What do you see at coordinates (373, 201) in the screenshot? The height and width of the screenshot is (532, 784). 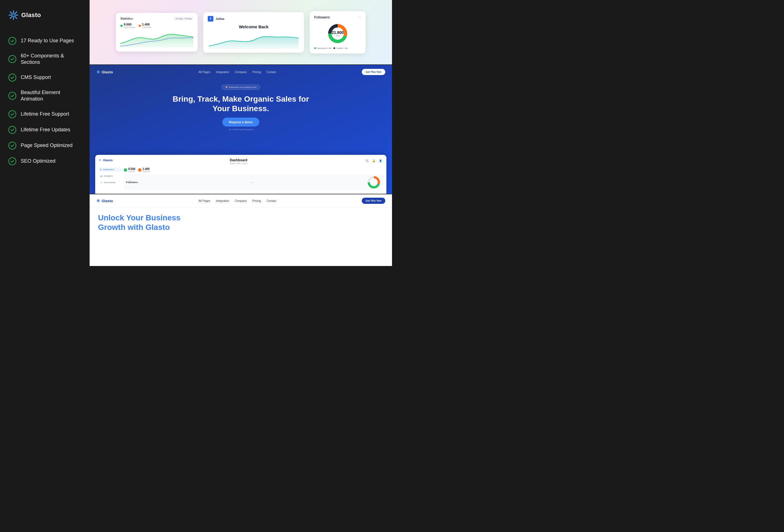 I see `bottom-get-this-template-button: Get This Tem` at bounding box center [373, 201].